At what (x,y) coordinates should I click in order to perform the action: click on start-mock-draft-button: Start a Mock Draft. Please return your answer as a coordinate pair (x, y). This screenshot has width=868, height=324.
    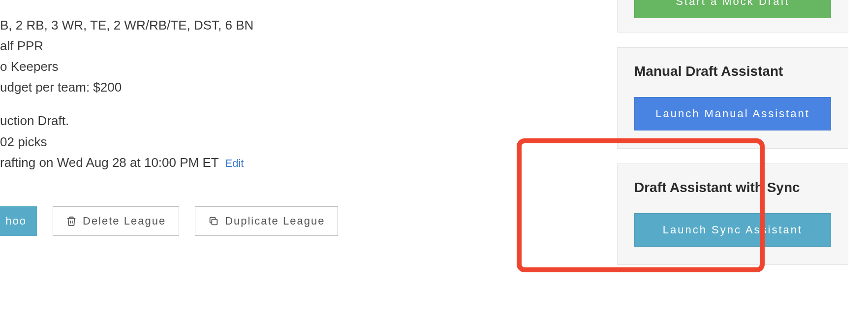
    Looking at the image, I should click on (733, 9).